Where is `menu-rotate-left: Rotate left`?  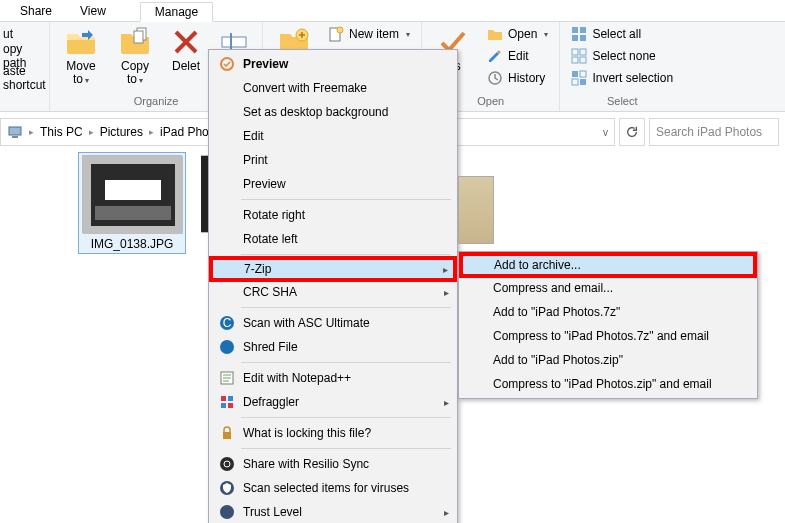
menu-rotate-left: Rotate left is located at coordinates (333, 239).